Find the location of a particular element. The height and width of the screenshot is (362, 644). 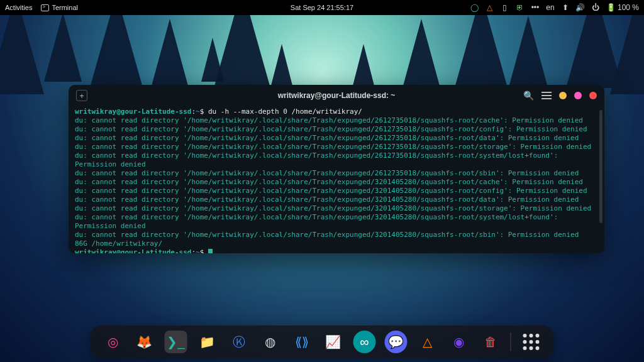

du-result: 86G /home/writwikray/ is located at coordinates (336, 244).